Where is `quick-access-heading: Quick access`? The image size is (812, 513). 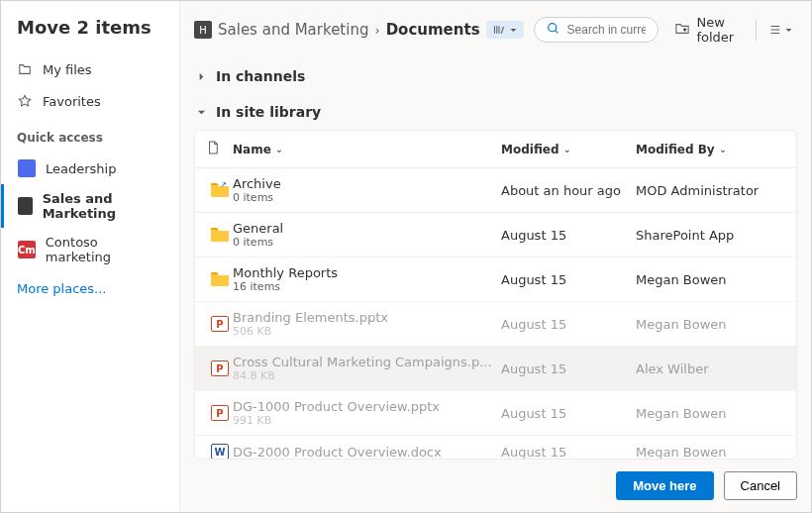
quick-access-heading: Quick access is located at coordinates (90, 135).